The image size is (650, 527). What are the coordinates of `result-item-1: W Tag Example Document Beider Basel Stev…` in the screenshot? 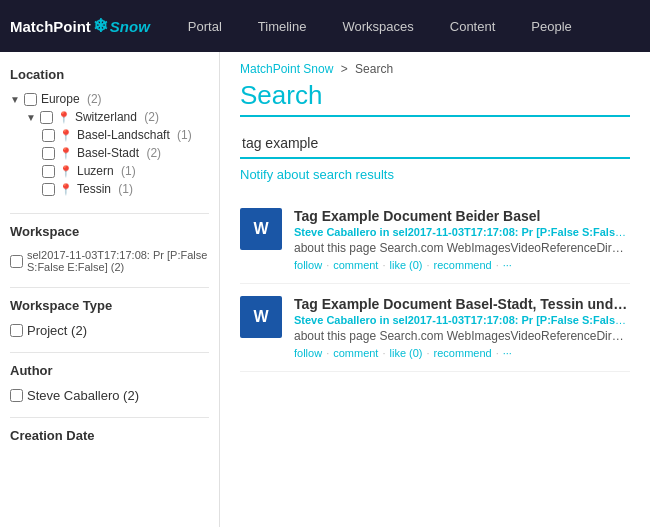 It's located at (435, 240).